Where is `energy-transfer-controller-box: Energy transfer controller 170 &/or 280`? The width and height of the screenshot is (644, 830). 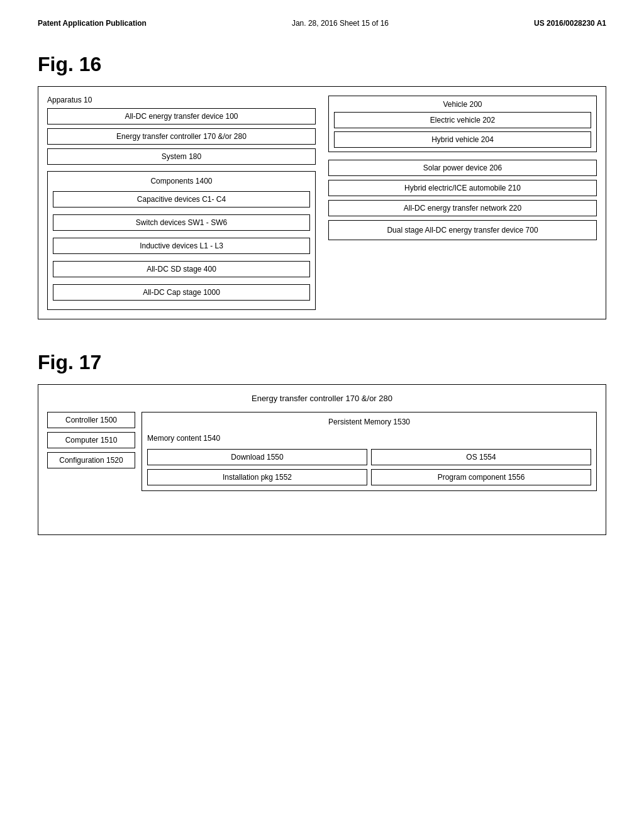 energy-transfer-controller-box: Energy transfer controller 170 &/or 280 is located at coordinates (181, 136).